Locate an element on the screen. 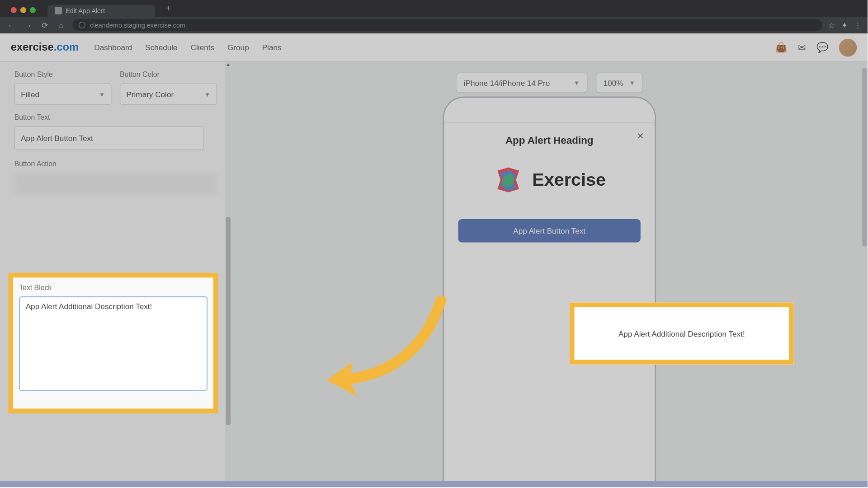  avatar is located at coordinates (848, 47).